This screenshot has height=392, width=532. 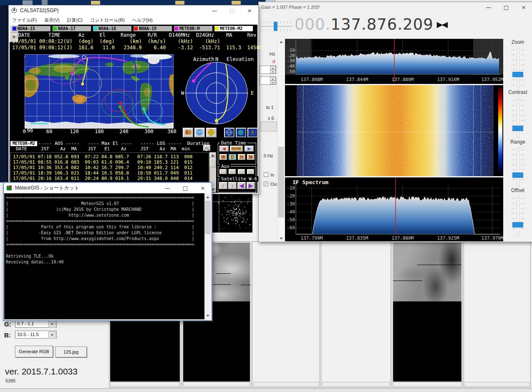 I want to click on frequency-step-icon: ▶◀, so click(x=441, y=24).